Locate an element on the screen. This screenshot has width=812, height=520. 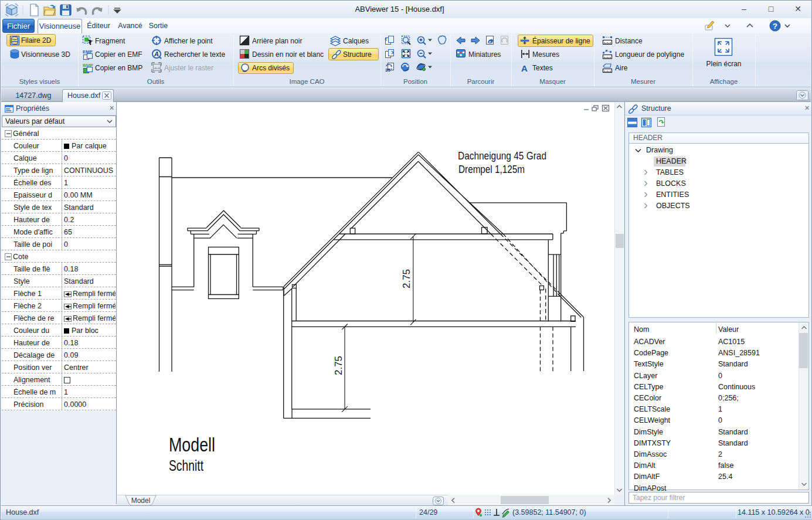
svg-text: Schnitt is located at coordinates (186, 465).